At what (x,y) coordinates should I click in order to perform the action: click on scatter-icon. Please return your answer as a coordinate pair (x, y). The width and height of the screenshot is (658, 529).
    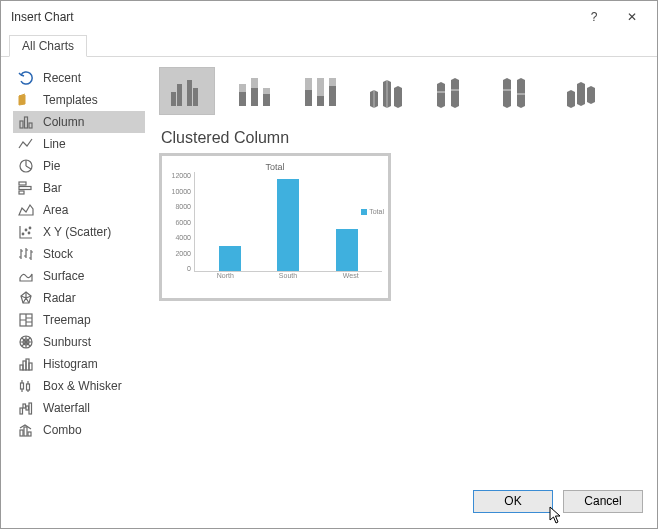
    Looking at the image, I should click on (26, 232).